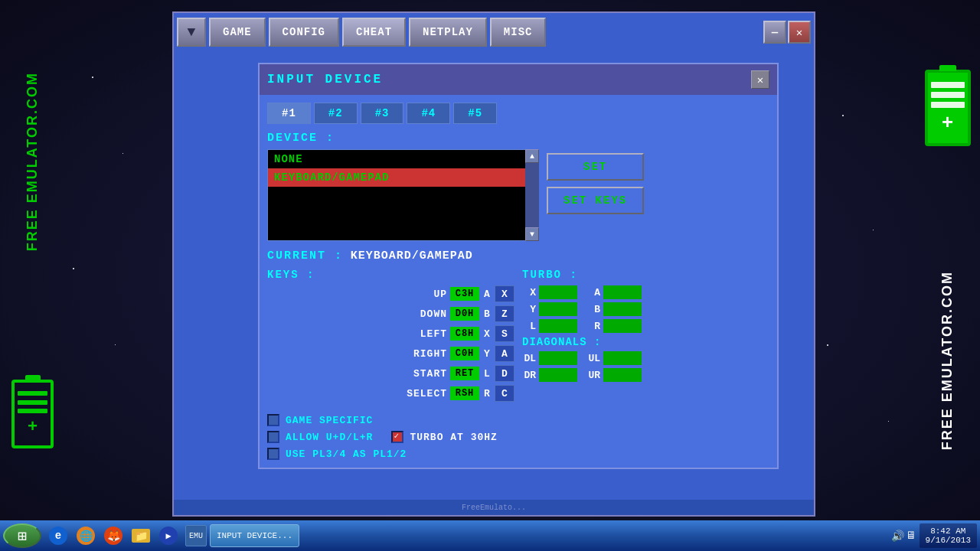 The height and width of the screenshot is (551, 980). What do you see at coordinates (475, 113) in the screenshot?
I see `tab-5: #5` at bounding box center [475, 113].